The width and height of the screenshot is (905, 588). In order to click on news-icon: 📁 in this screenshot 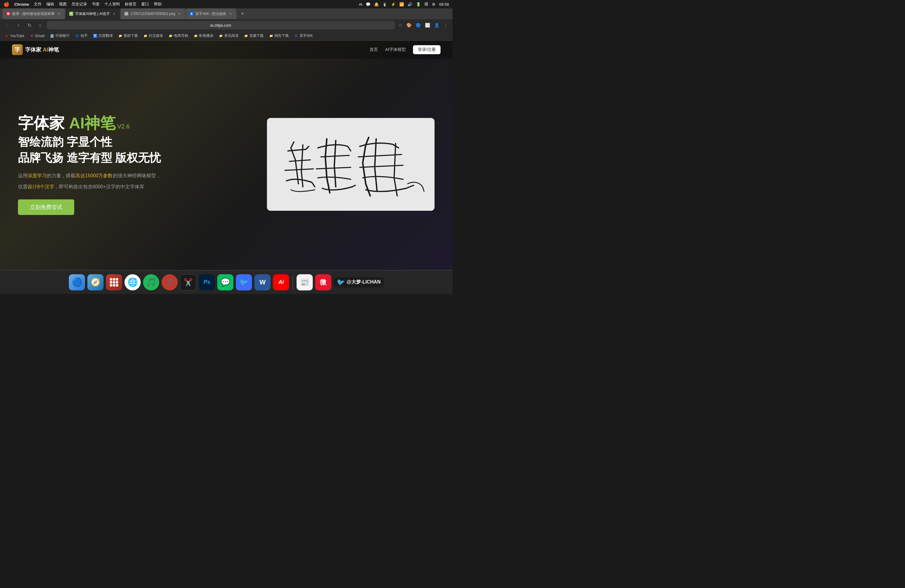, I will do `click(221, 36)`.